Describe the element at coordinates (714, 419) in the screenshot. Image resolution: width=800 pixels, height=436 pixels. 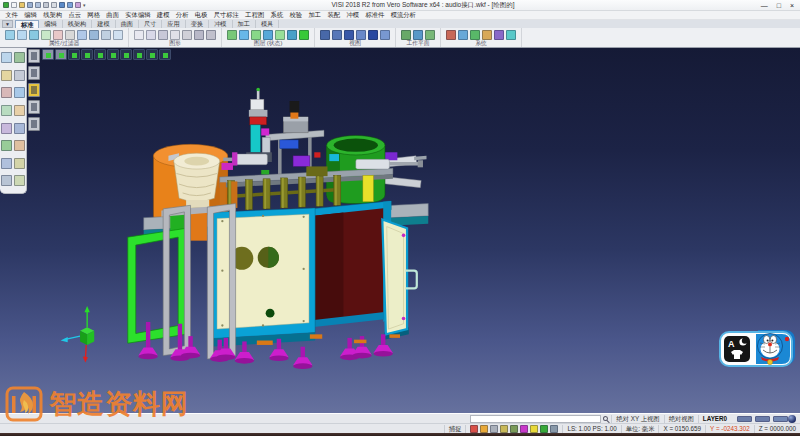
I see `active-layer-indicator: LAYER0` at that location.